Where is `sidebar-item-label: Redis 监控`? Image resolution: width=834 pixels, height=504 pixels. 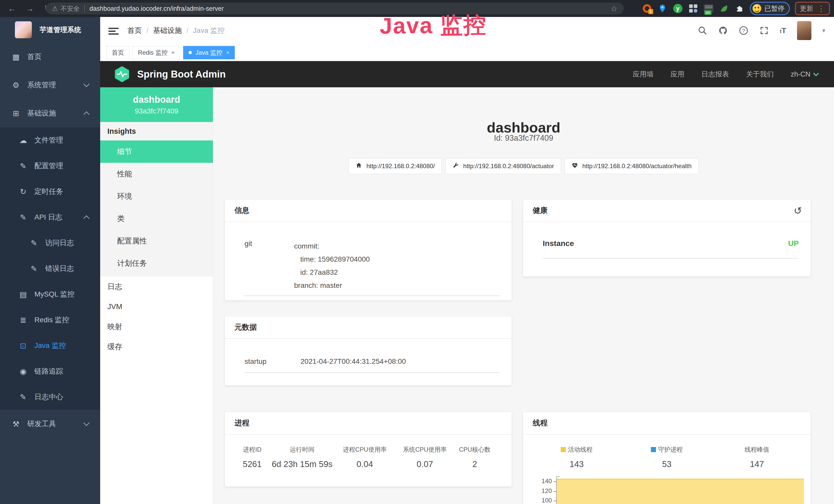 sidebar-item-label: Redis 监控 is located at coordinates (52, 320).